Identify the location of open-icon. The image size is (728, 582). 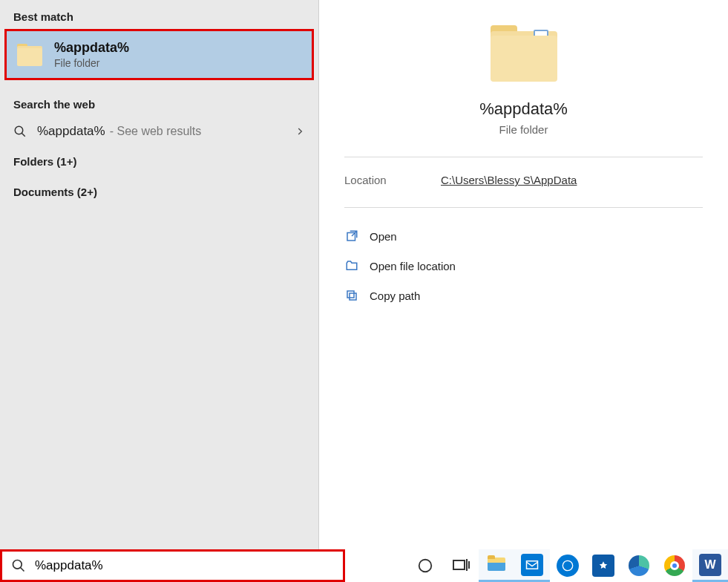
(352, 236).